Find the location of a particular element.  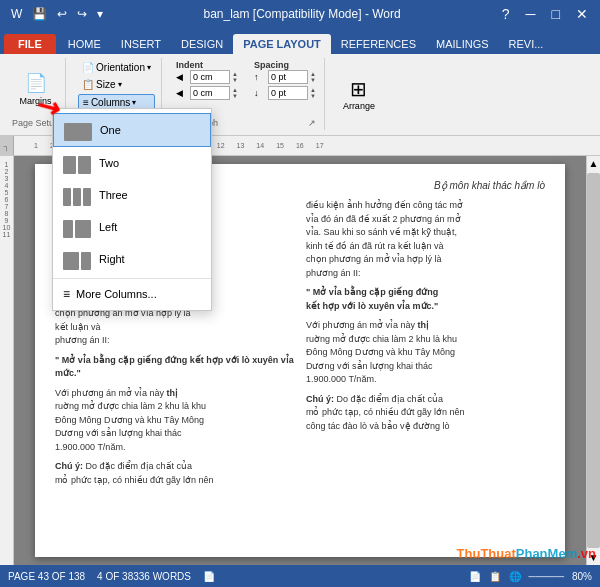

spacing-before-row: ↑ ▲ ▼ is located at coordinates (285, 77).